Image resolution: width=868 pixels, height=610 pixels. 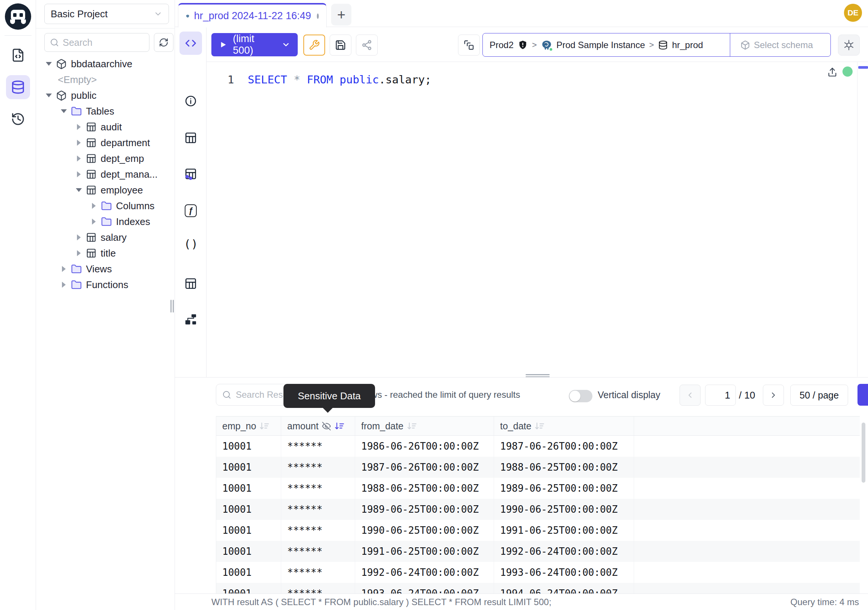 I want to click on format-sql-button, so click(x=314, y=45).